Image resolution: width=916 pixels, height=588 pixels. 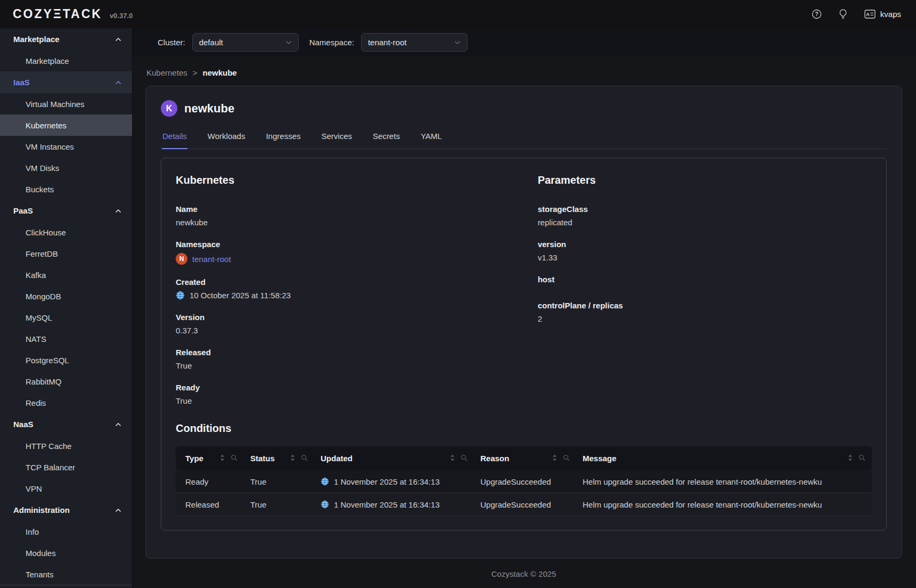 What do you see at coordinates (23, 211) in the screenshot?
I see `section-label: PaaS` at bounding box center [23, 211].